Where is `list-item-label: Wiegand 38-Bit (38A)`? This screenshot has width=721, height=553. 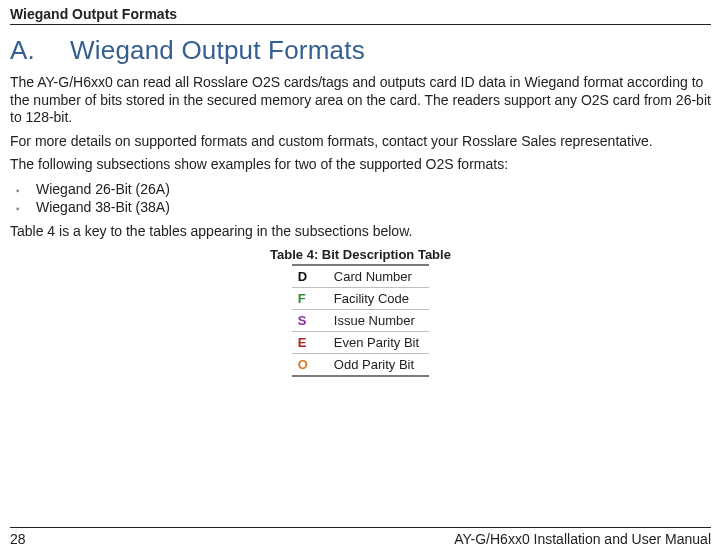
list-item-label: Wiegand 38-Bit (38A) is located at coordinates (103, 207).